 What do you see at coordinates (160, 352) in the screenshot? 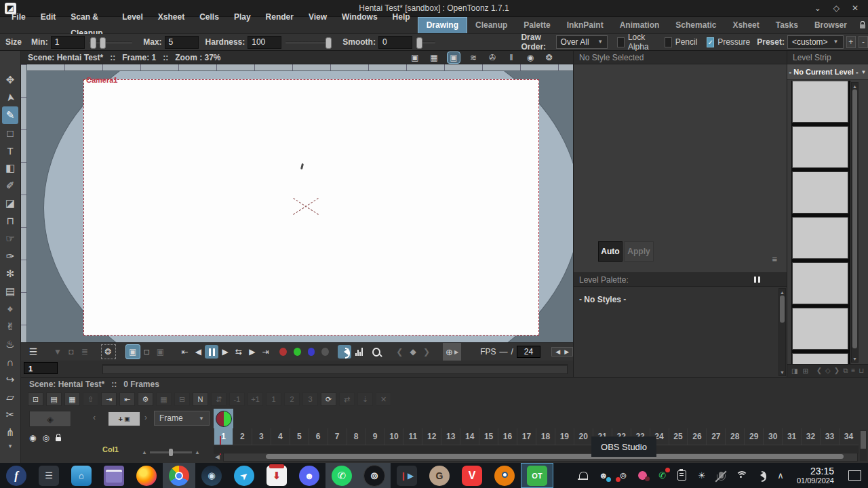
I see `view-mode-camera-icon: ▣` at bounding box center [160, 352].